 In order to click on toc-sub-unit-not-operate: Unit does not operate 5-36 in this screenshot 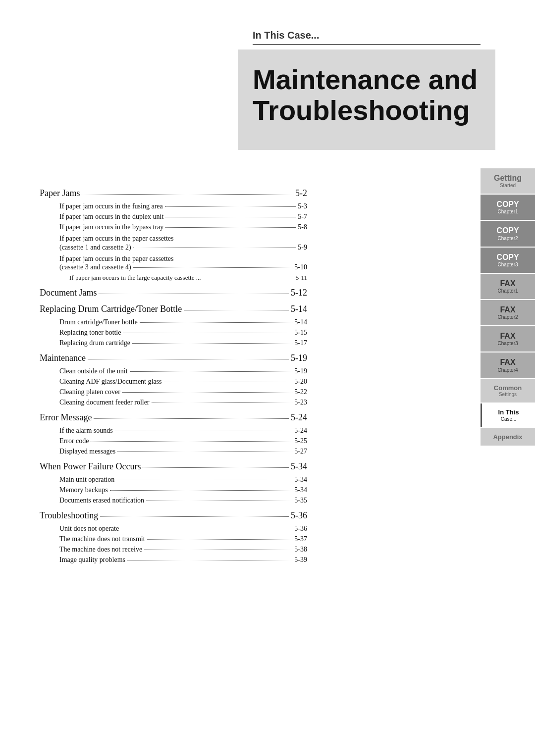, I will do `click(173, 529)`.